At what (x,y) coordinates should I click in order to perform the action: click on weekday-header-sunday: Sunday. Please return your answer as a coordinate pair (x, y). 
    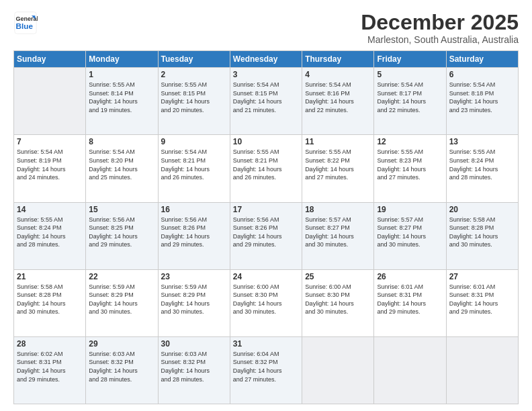
    Looking at the image, I should click on (50, 59).